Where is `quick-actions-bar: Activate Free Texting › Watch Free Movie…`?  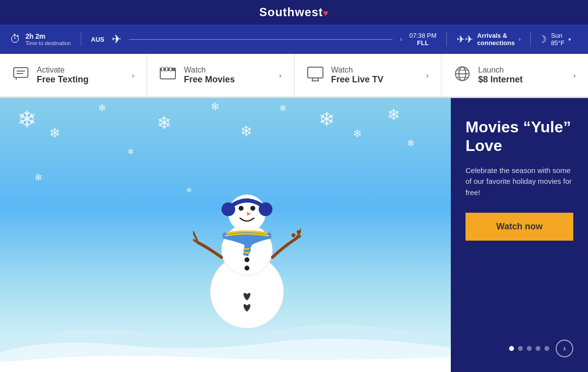
quick-actions-bar: Activate Free Texting › Watch Free Movie… is located at coordinates (294, 76).